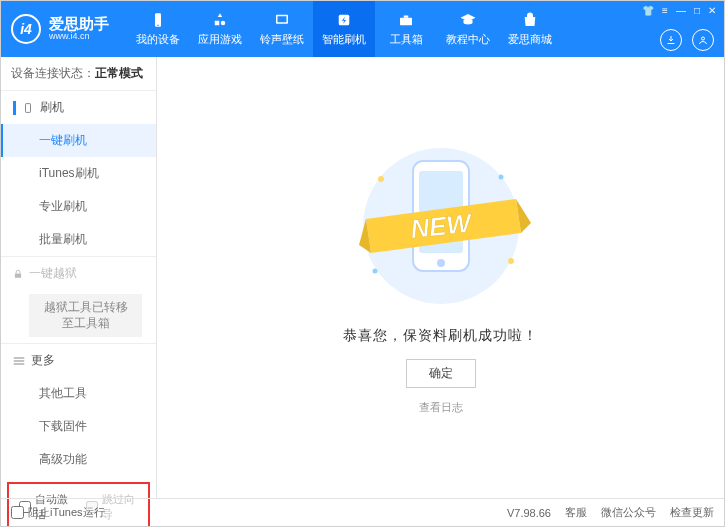 The height and width of the screenshot is (527, 725). I want to click on sidebar-item-batch-flash: 批量刷机, so click(78, 240).